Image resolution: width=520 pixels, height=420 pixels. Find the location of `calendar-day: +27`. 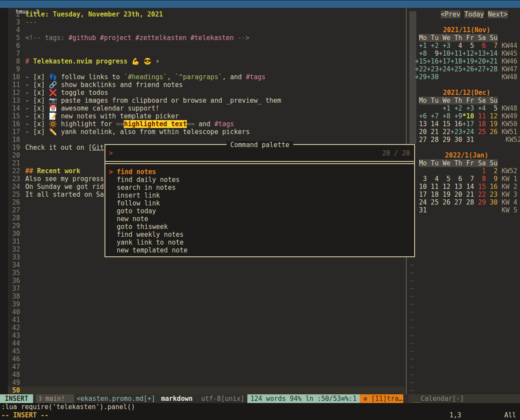

calendar-day: +27 is located at coordinates (480, 69).